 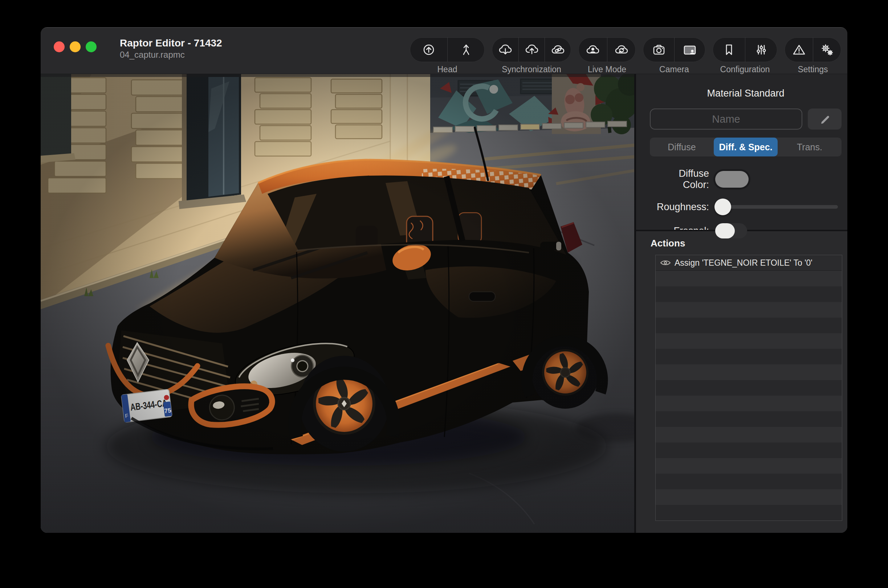 What do you see at coordinates (825, 119) in the screenshot?
I see `pencil-icon` at bounding box center [825, 119].